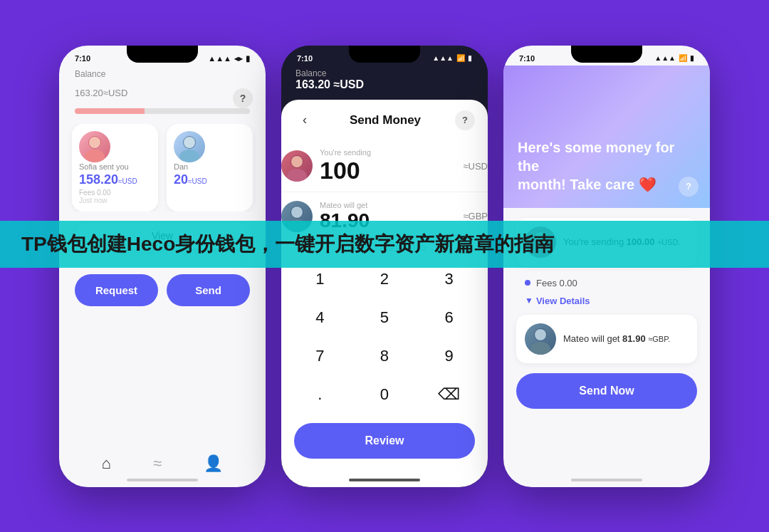 This screenshot has width=769, height=532. What do you see at coordinates (607, 283) in the screenshot?
I see `fees-row: Fees 0.00` at bounding box center [607, 283].